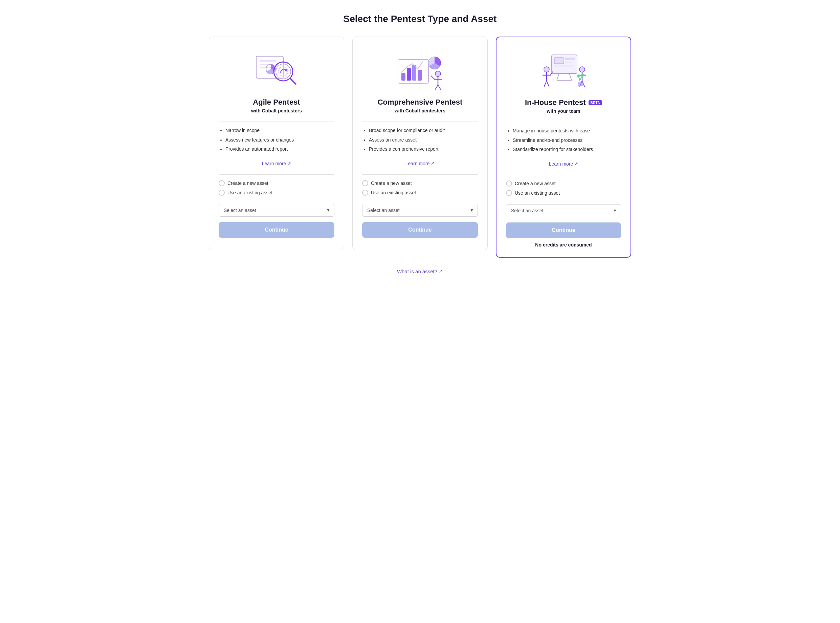  What do you see at coordinates (564, 103) in the screenshot?
I see `inhouse-title-row: In-House Pentest BETA` at bounding box center [564, 103].